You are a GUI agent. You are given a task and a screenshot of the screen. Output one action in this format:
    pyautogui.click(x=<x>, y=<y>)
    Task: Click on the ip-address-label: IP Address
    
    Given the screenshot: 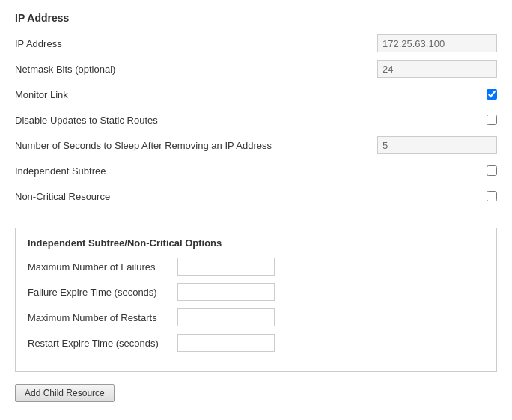 What is the action you would take?
    pyautogui.click(x=90, y=43)
    